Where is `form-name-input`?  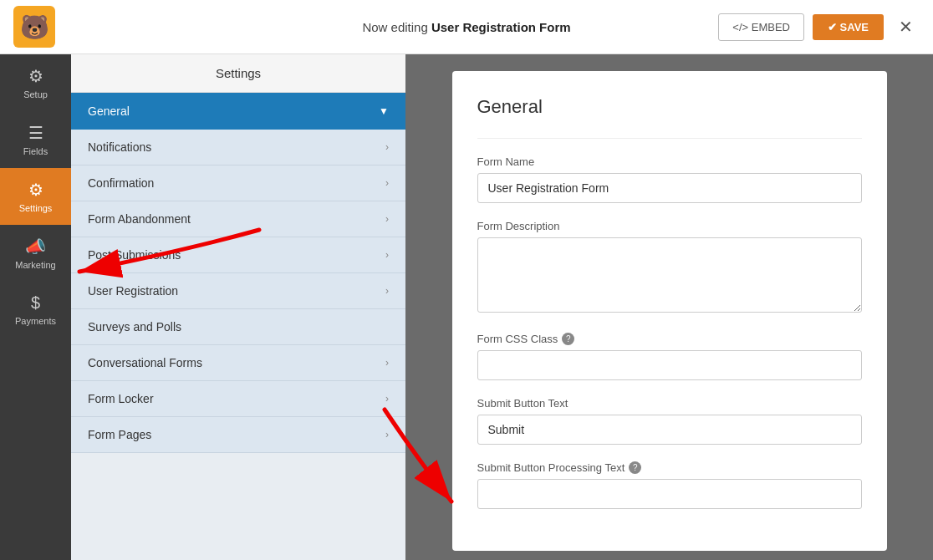
form-name-input is located at coordinates (670, 188).